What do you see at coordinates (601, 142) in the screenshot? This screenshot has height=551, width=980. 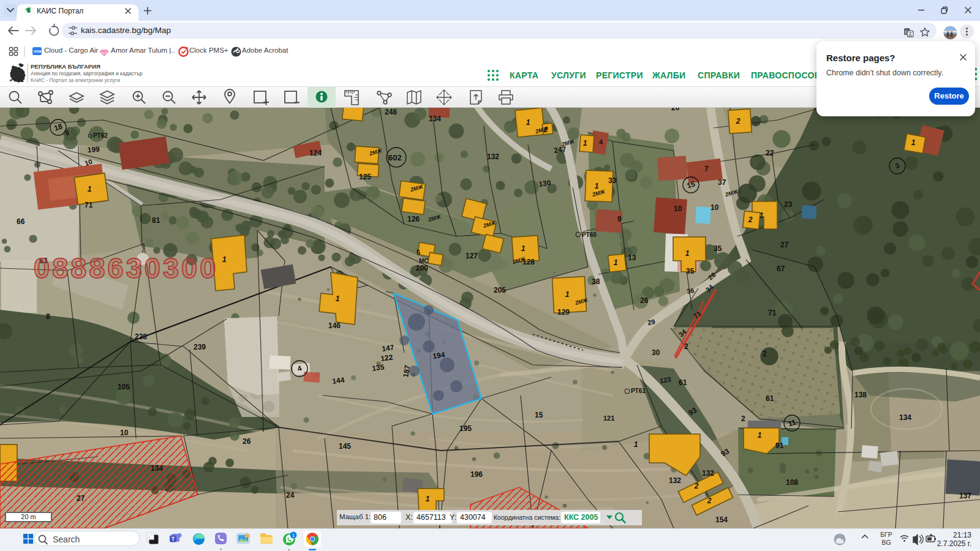 I see `svg-text: 4` at bounding box center [601, 142].